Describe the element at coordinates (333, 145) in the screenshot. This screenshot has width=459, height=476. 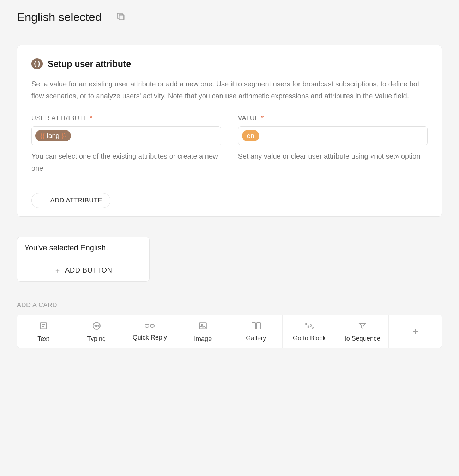
I see `value-field: VALUE * en Set any value or clear user a…` at that location.